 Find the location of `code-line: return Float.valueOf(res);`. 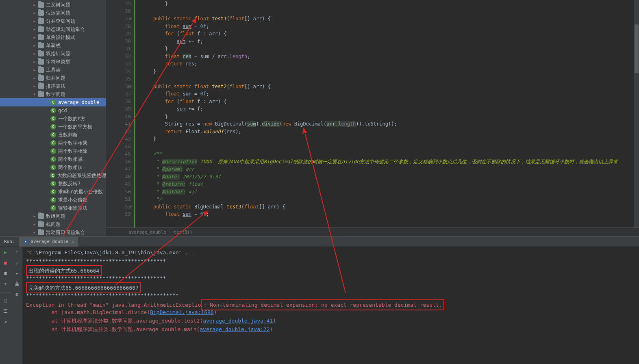

code-line: return Float.valueOf(res); is located at coordinates (390, 132).